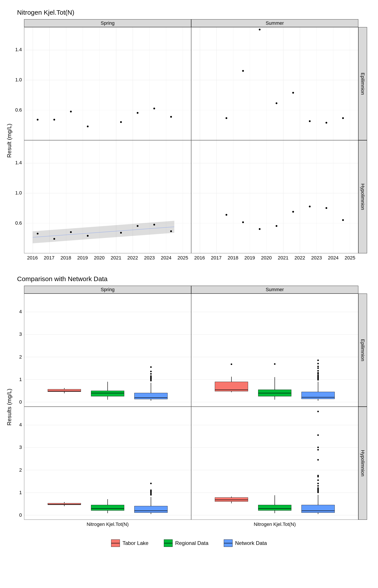 This screenshot has height=588, width=378. What do you see at coordinates (245, 543) in the screenshot?
I see `legend-item-network: Network Data` at bounding box center [245, 543].